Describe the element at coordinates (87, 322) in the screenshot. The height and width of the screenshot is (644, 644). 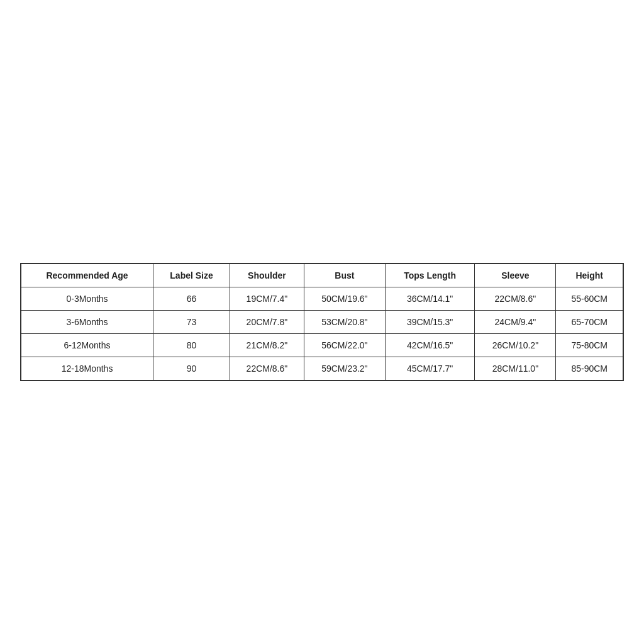
I see `cell-age: 3-6Months` at that location.